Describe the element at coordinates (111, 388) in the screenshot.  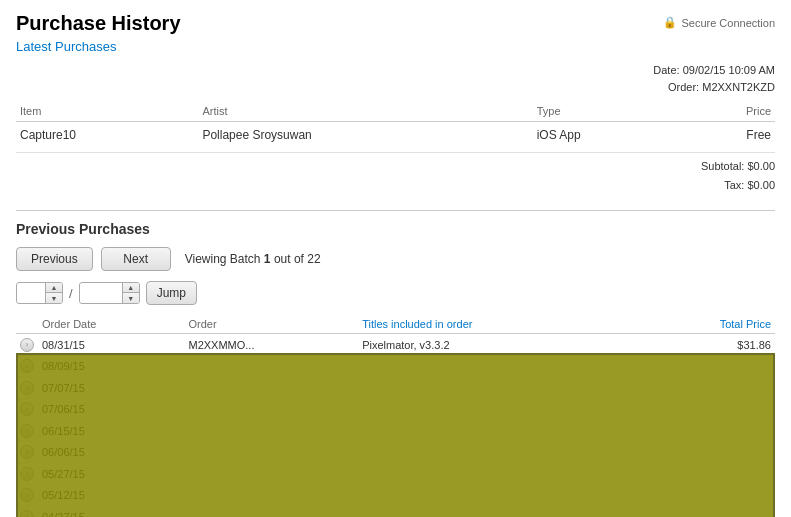
I see `cell-order-date: 07/07/15` at that location.